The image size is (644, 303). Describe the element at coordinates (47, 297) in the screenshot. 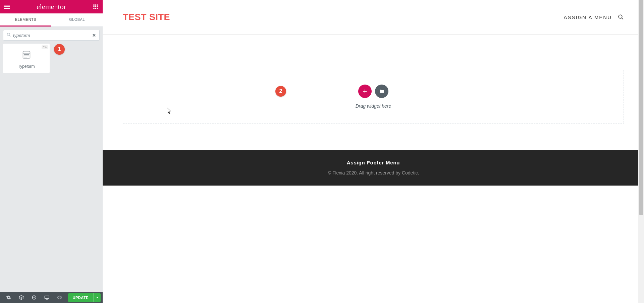

I see `responsive-desktop-icon` at that location.